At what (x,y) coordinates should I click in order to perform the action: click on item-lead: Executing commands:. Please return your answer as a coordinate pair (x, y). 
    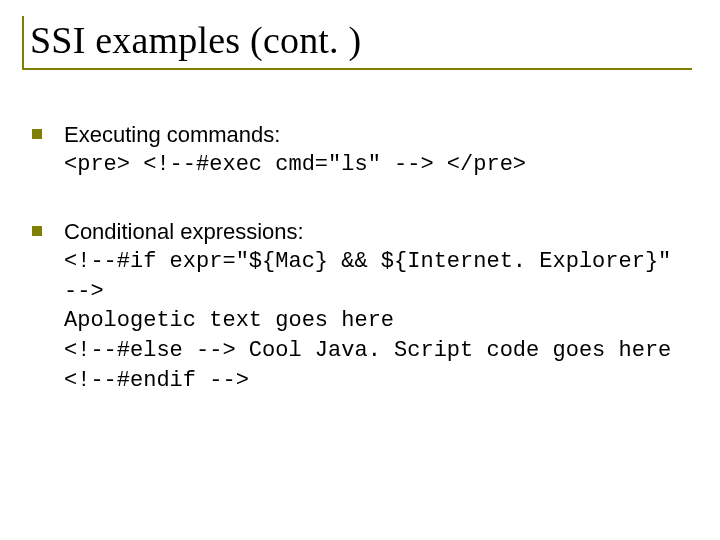
    Looking at the image, I should click on (172, 134).